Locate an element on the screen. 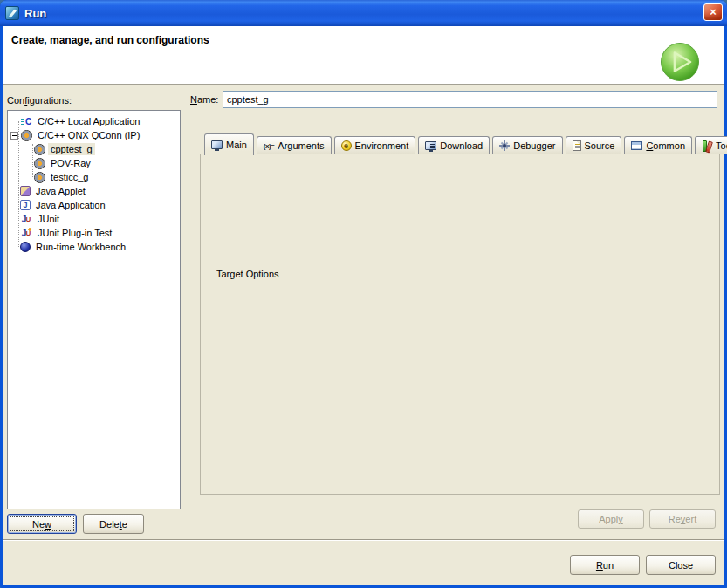 This screenshot has height=588, width=727. title-bar: Run × is located at coordinates (363, 13).